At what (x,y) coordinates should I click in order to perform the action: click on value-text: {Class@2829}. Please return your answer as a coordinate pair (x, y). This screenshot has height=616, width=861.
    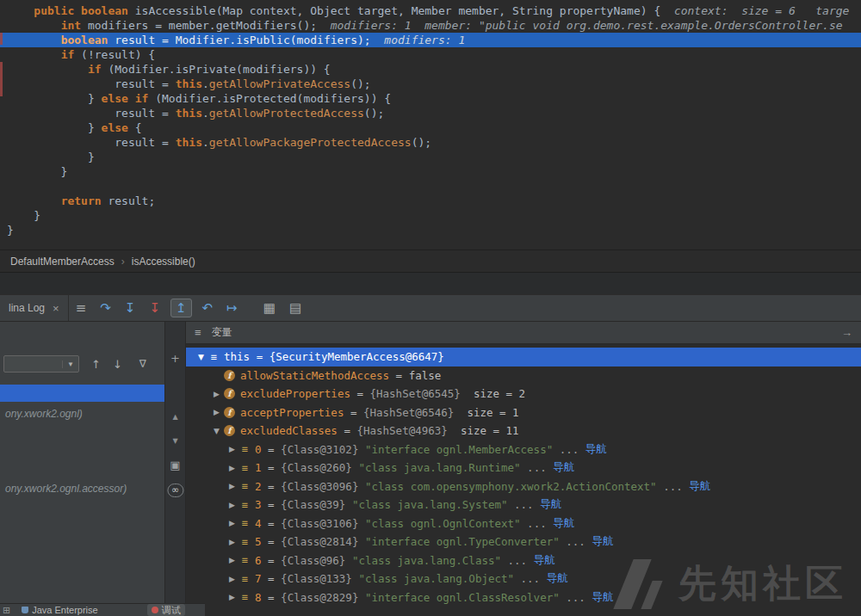
    Looking at the image, I should click on (323, 597).